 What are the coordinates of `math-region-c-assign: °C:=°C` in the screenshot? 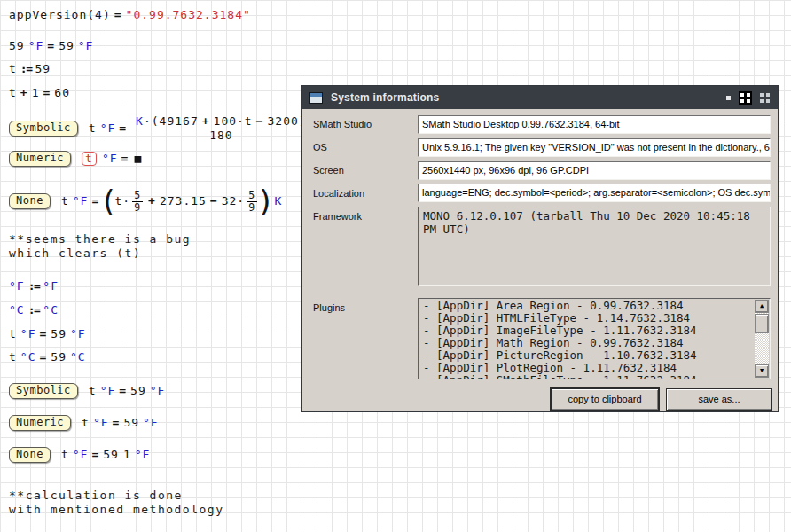 It's located at (34, 310).